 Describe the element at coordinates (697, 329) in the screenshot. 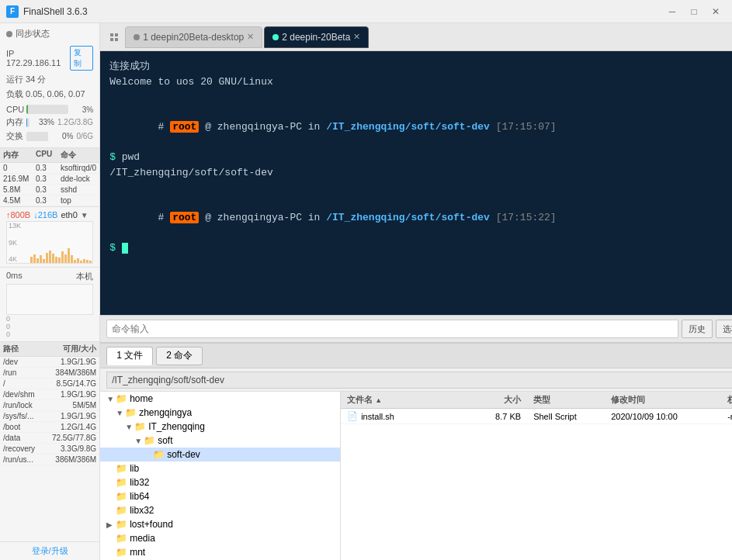

I see `history-button: 历史` at that location.